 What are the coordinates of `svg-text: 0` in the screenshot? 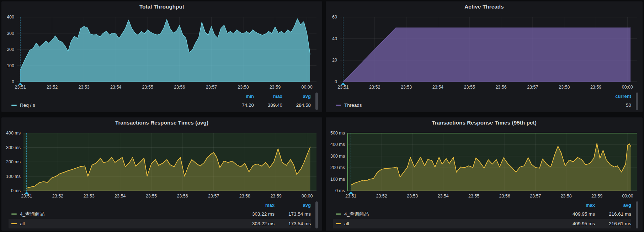 It's located at (336, 82).